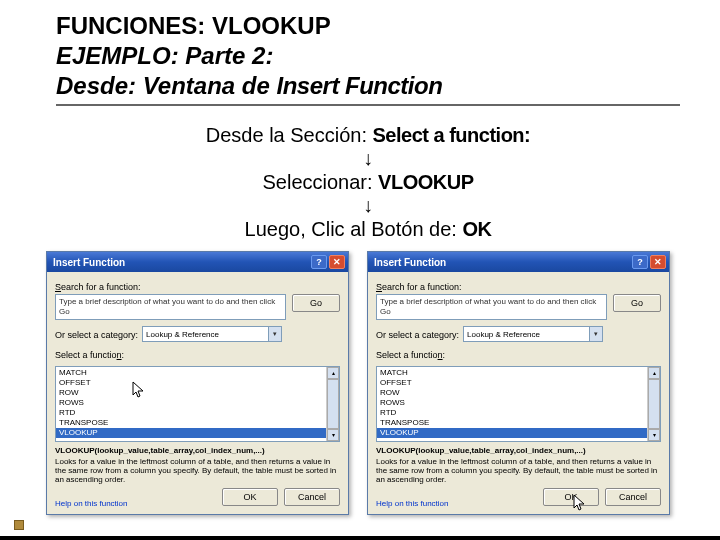 This screenshot has height=540, width=720. I want to click on slide-footer-bar, so click(360, 538).